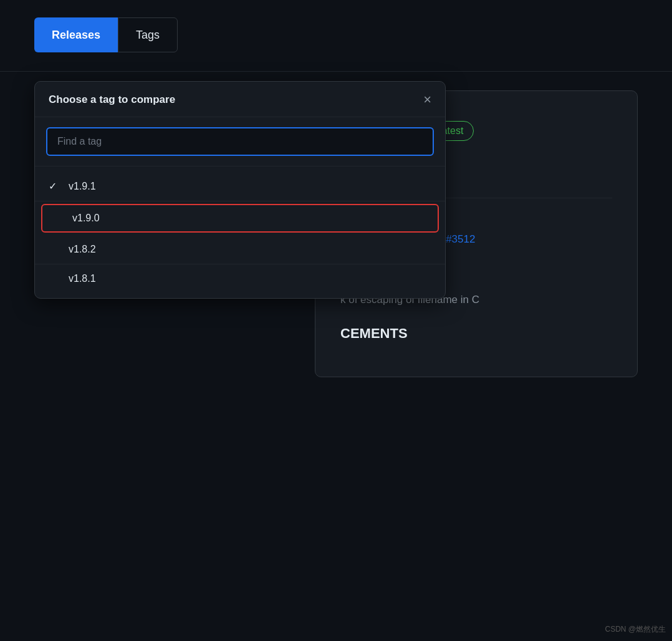 Image resolution: width=672 pixels, height=641 pixels. I want to click on tag-item-v191: ✓ v1.9.1, so click(240, 186).